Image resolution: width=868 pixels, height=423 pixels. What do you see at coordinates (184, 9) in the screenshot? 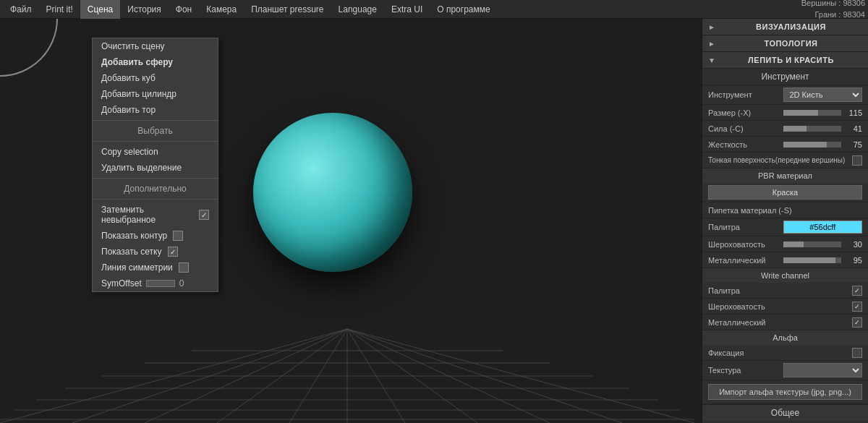
I see `menu-background: Фон` at bounding box center [184, 9].